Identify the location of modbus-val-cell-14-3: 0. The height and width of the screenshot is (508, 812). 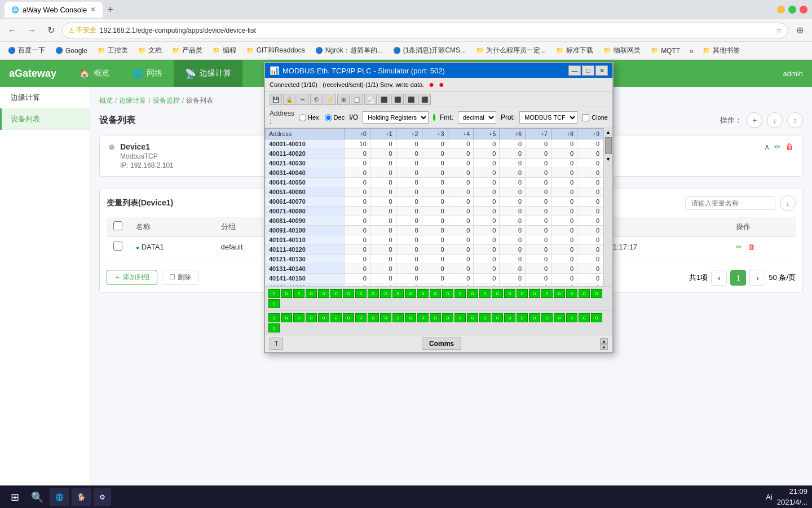
(435, 279).